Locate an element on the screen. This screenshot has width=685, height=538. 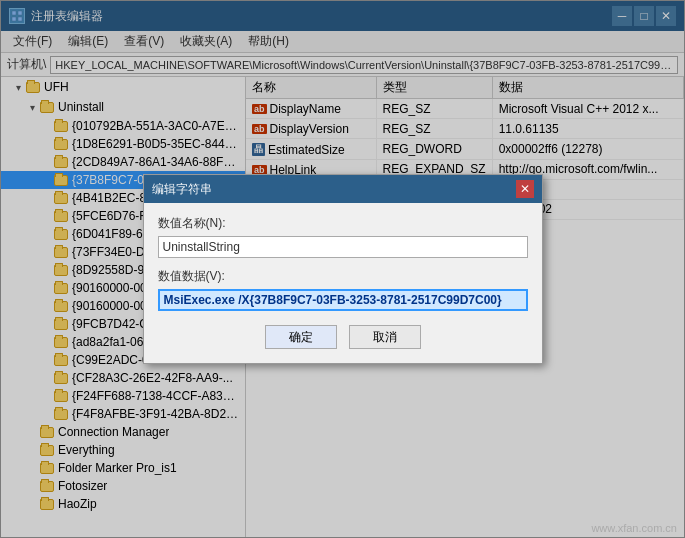
data-input is located at coordinates (343, 300).